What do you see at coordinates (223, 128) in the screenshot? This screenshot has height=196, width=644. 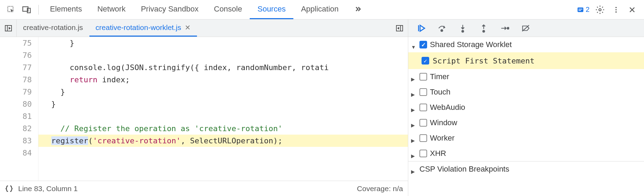 I see `code-line: // Register the operation as 'creative-r…` at bounding box center [223, 128].